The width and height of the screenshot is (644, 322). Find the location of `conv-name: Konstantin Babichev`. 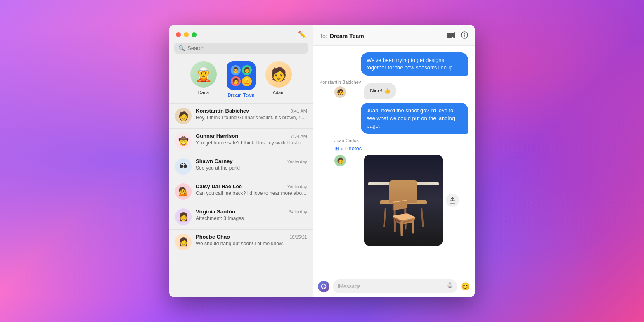

conv-name: Konstantin Babichev is located at coordinates (222, 111).